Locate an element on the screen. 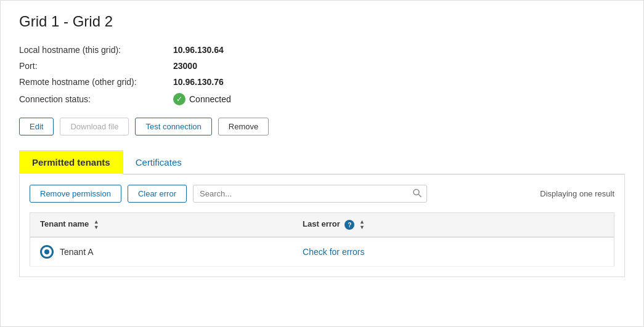 The width and height of the screenshot is (644, 327). test-connection-button: Test connection is located at coordinates (173, 127).